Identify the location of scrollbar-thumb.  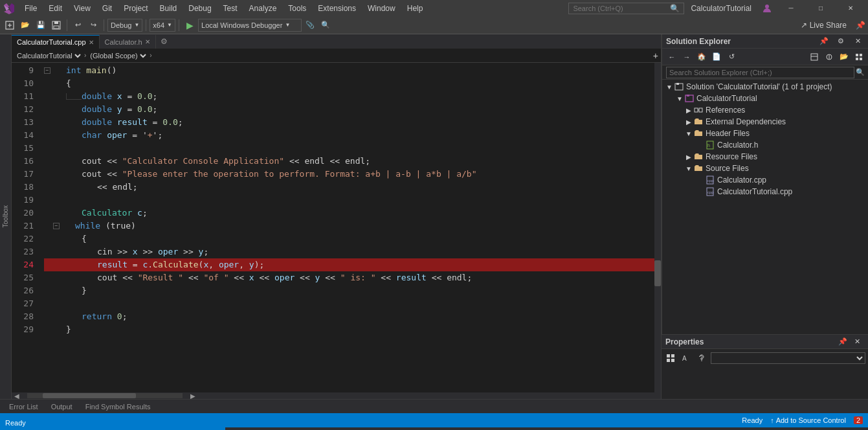
(658, 273).